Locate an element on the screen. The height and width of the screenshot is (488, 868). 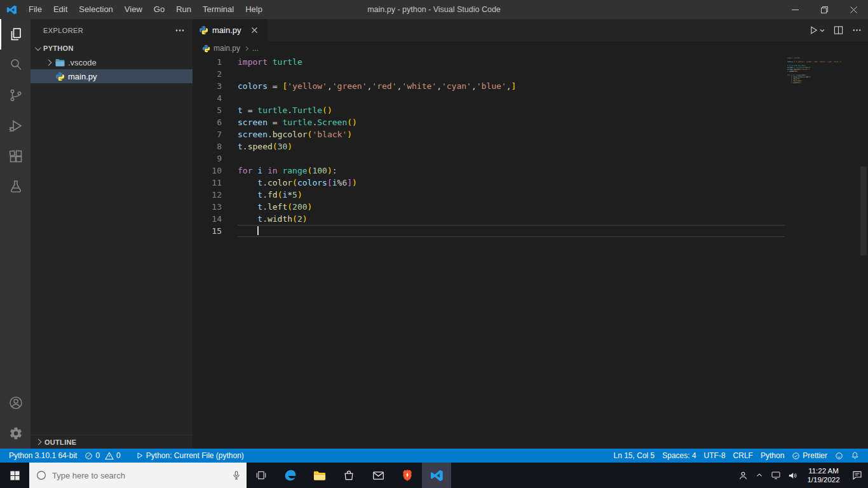
more-actions-button is located at coordinates (857, 30).